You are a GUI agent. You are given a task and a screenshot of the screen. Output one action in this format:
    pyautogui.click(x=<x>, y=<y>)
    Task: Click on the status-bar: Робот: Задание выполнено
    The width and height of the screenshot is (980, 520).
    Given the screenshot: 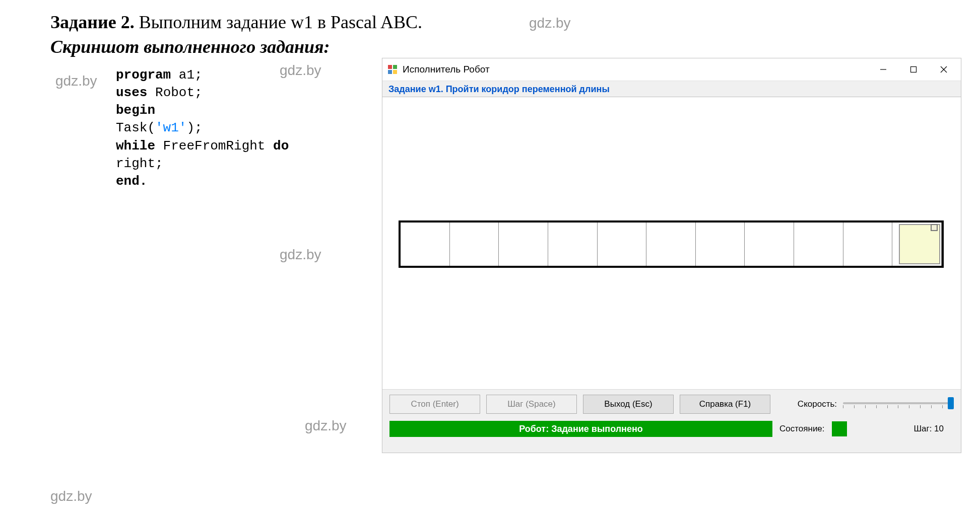 What is the action you would take?
    pyautogui.click(x=581, y=429)
    